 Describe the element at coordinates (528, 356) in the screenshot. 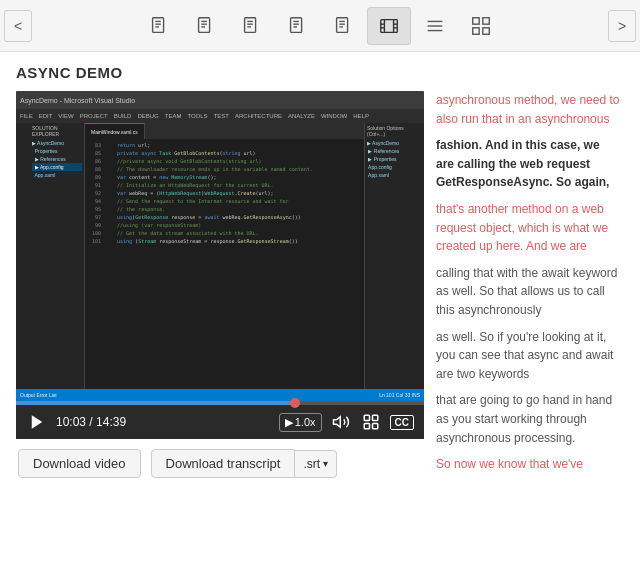

I see `transcript-para-5: as well. So if you're looking at it, you…` at that location.